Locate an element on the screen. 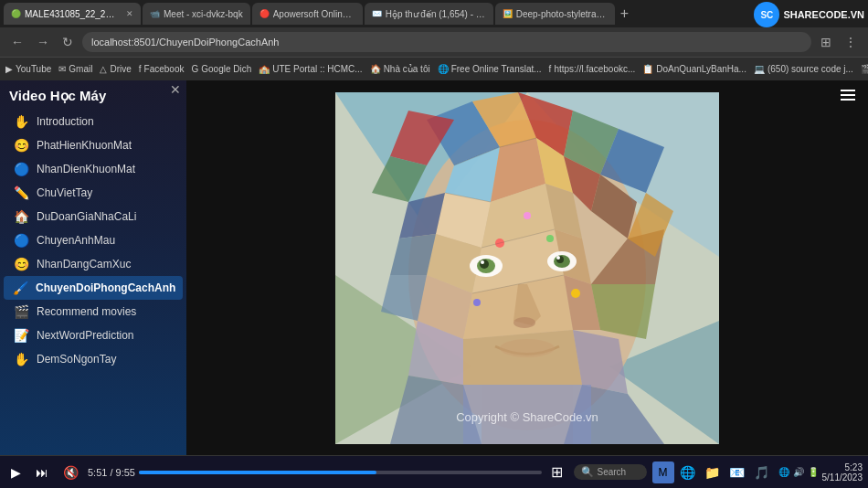 This screenshot has width=868, height=488. time-display: 5:51 / 9:55 is located at coordinates (111, 472).